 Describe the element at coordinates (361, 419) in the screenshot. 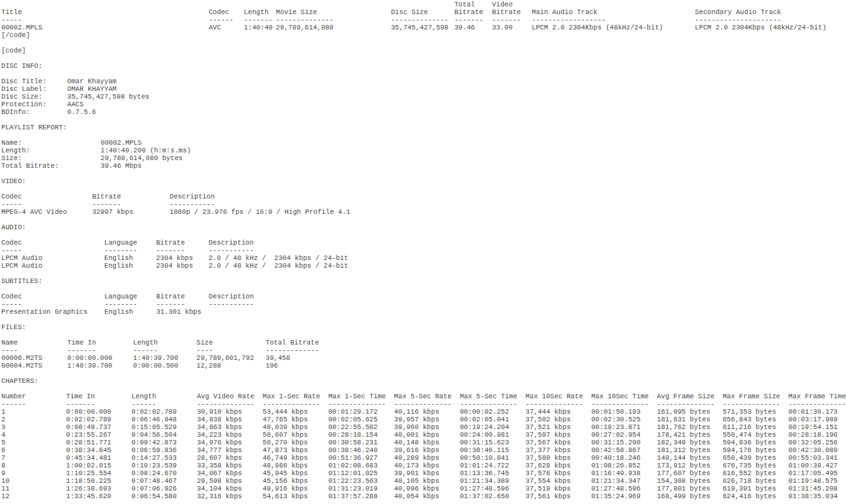

I see `table-row-cell: 00:02:05.625` at that location.